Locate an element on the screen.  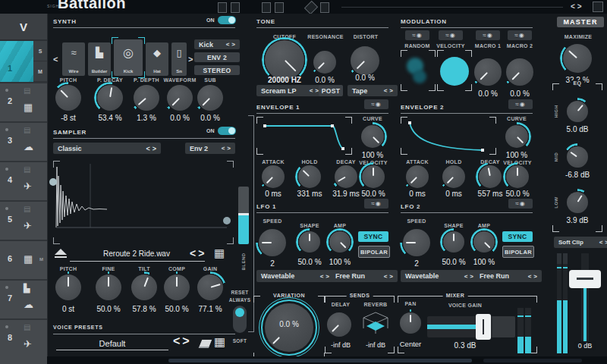
sampler-gain-knob is located at coordinates (210, 287).